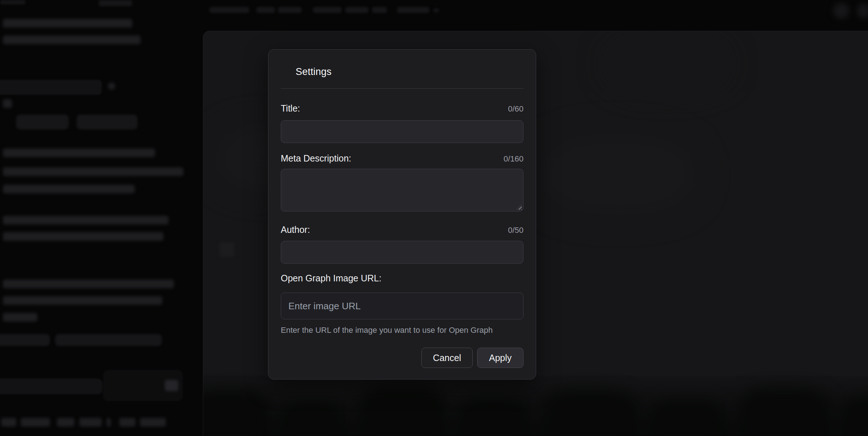  I want to click on apply-button: Apply, so click(500, 358).